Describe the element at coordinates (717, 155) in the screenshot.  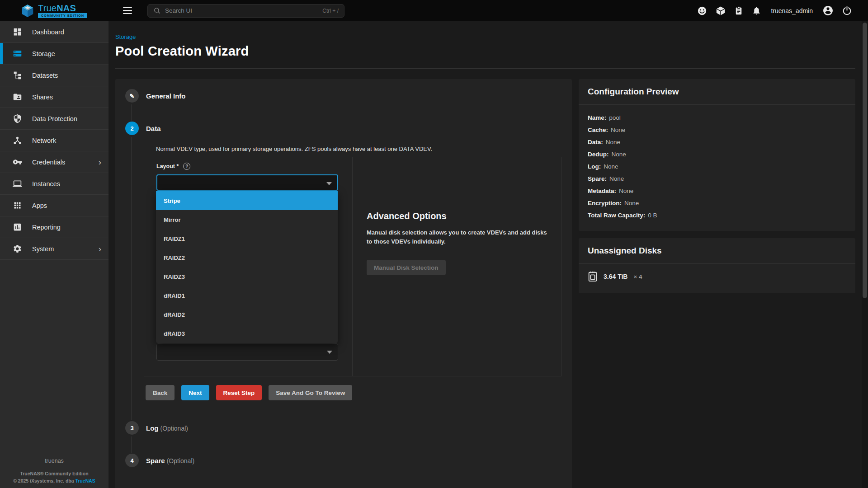
I see `config-row-dedup: Dedup:None` at that location.